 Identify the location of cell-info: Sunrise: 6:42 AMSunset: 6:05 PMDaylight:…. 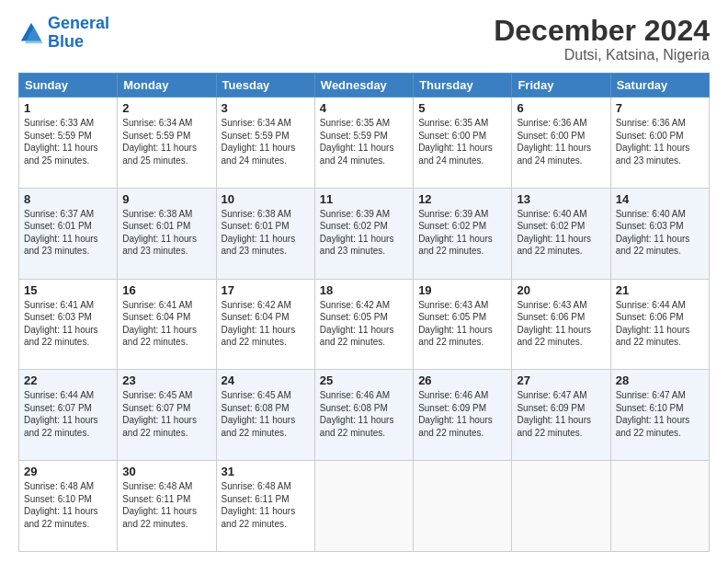
(364, 324).